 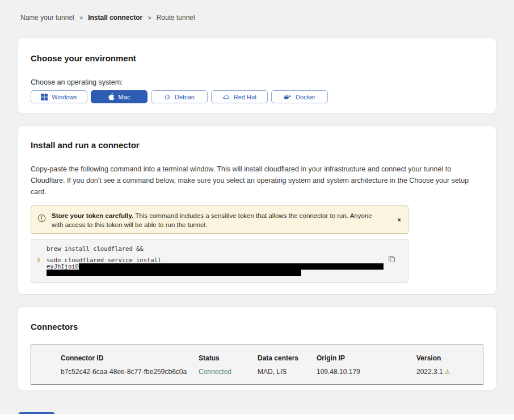 What do you see at coordinates (44, 97) in the screenshot?
I see `windows-icon` at bounding box center [44, 97].